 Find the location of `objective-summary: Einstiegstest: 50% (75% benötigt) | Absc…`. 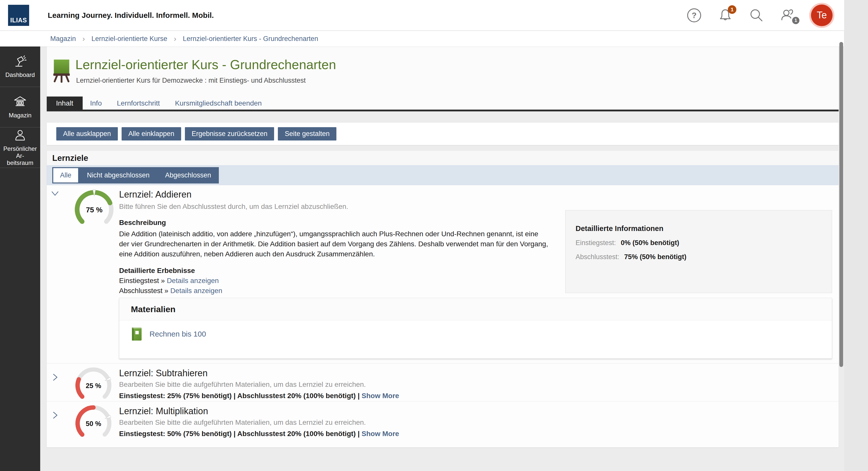

objective-summary: Einstiegstest: 50% (75% benötigt) | Absc… is located at coordinates (474, 434).